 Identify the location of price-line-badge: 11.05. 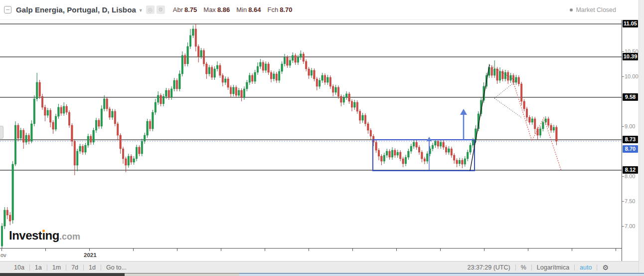
(630, 24).